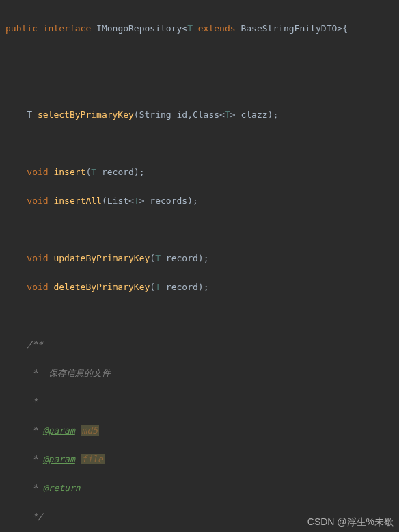 The image size is (399, 532). Describe the element at coordinates (200, 29) in the screenshot. I see `code-line: public interface IMongoRepository<T exte…` at that location.